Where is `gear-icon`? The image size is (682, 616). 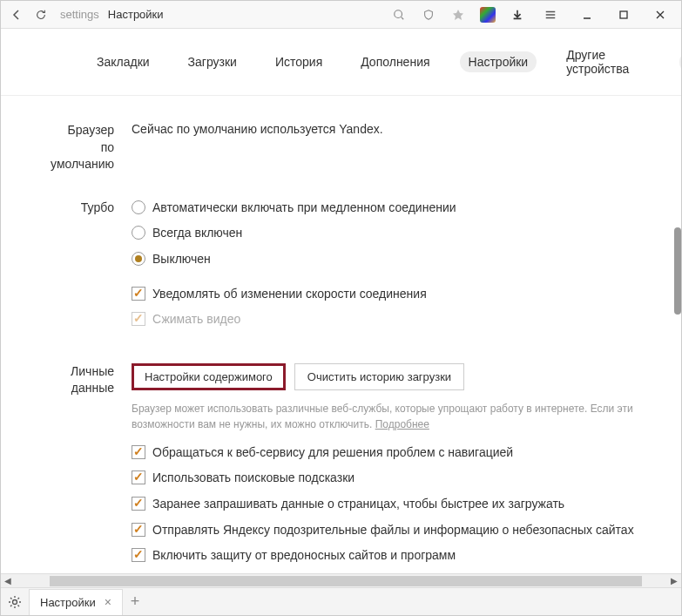 gear-icon is located at coordinates (15, 602).